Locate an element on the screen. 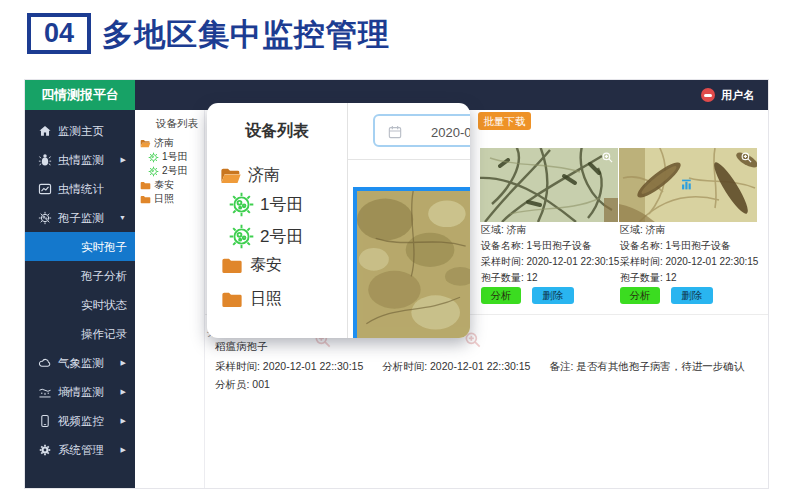 The image size is (790, 502). device-list-title: 设备列表 is located at coordinates (177, 124).